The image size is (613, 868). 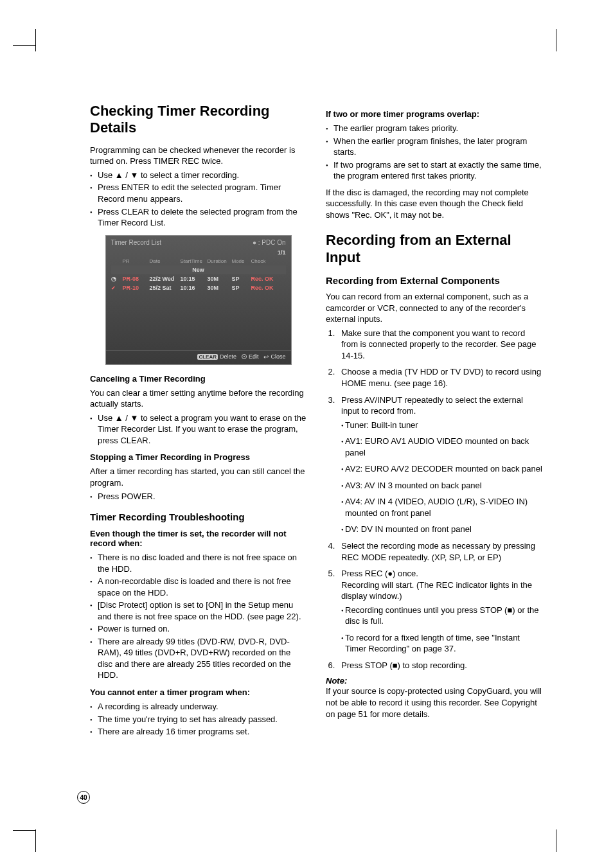 What do you see at coordinates (440, 465) in the screenshot?
I see `step-item: Press AV/INPUT repeatedly to select the …` at bounding box center [440, 465].